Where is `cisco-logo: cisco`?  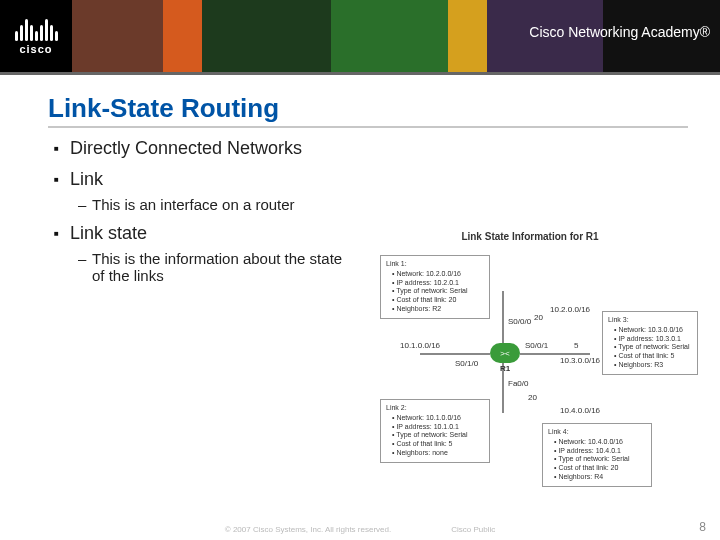
cisco-logo: cisco is located at coordinates (36, 36).